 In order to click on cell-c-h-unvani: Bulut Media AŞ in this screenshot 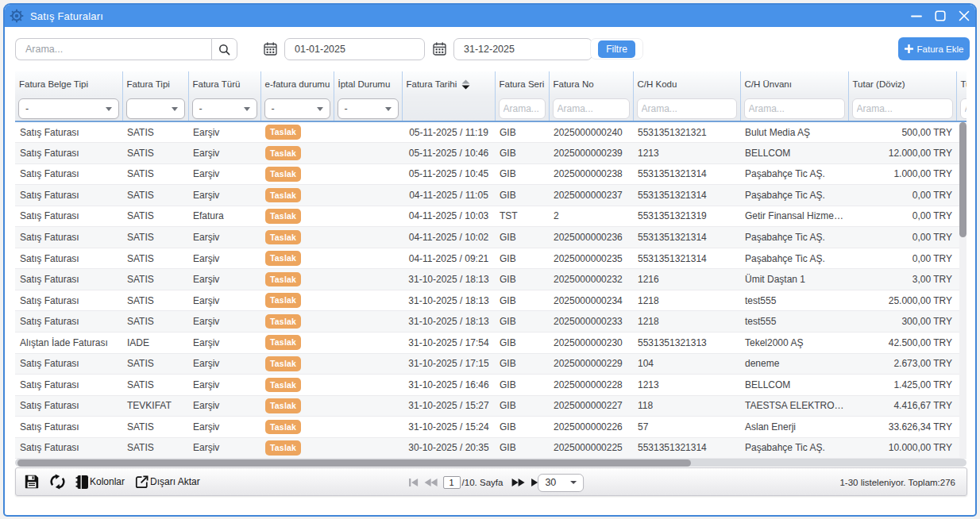, I will do `click(794, 132)`.